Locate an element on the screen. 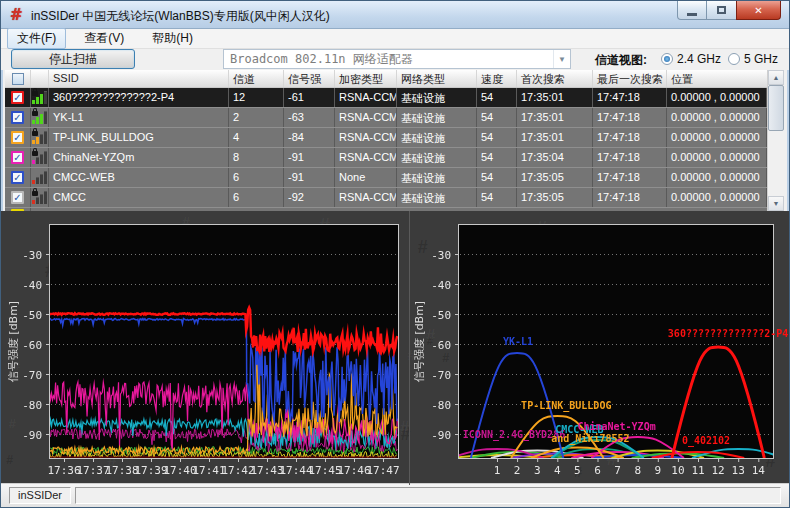  band-radio-24ghz: 2.4 GHz is located at coordinates (691, 59).